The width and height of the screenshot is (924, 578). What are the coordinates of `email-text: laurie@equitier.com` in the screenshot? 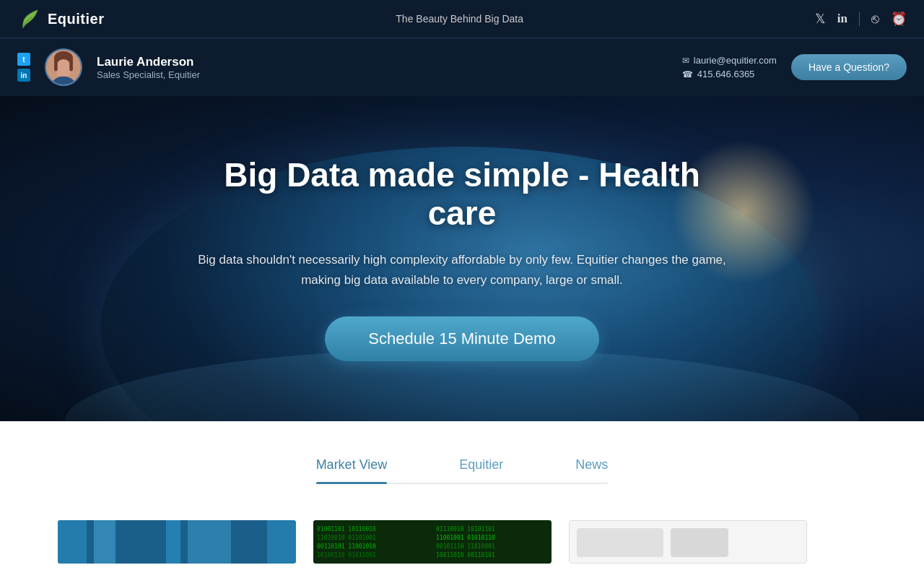 It's located at (735, 61).